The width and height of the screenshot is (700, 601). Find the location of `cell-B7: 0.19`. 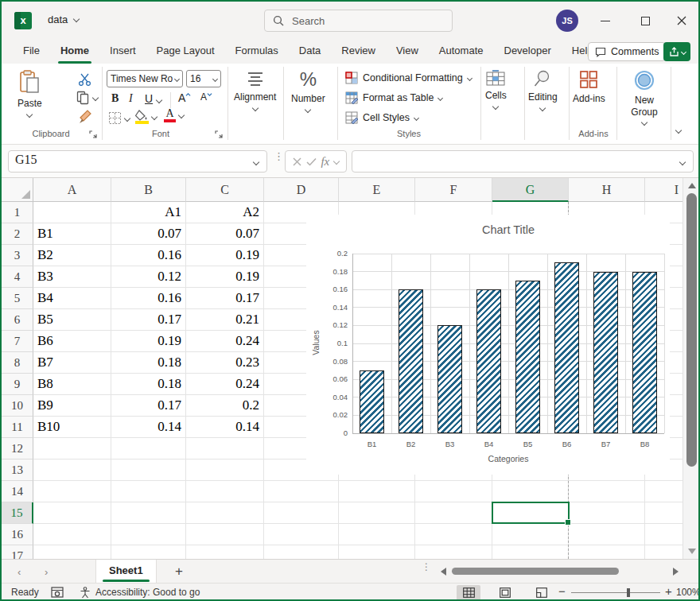

cell-B7: 0.19 is located at coordinates (149, 342).